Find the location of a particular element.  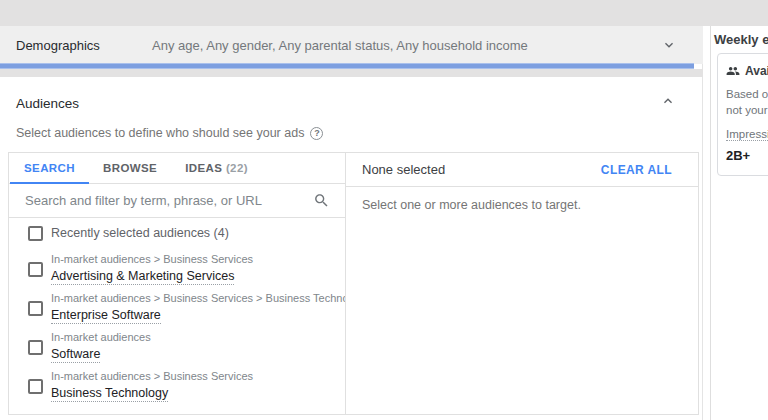

picker-tabs: SEARCH BROWSE IDEAS (22) is located at coordinates (177, 168).